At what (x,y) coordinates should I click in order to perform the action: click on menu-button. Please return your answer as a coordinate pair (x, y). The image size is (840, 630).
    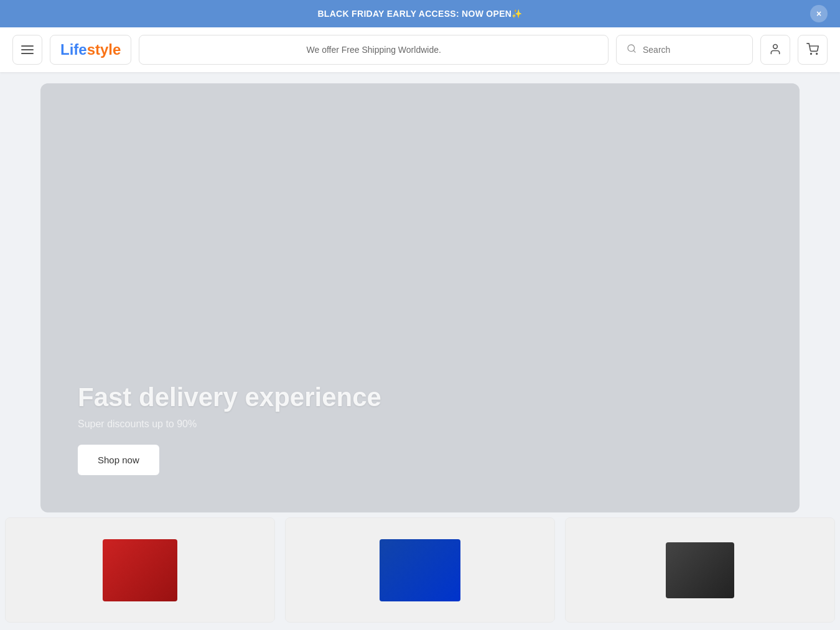
    Looking at the image, I should click on (27, 50).